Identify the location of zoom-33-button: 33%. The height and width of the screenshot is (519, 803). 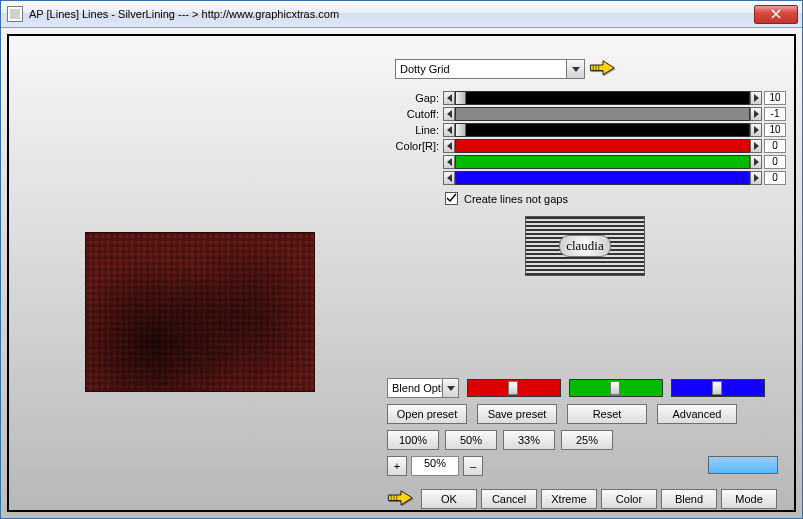
(529, 440).